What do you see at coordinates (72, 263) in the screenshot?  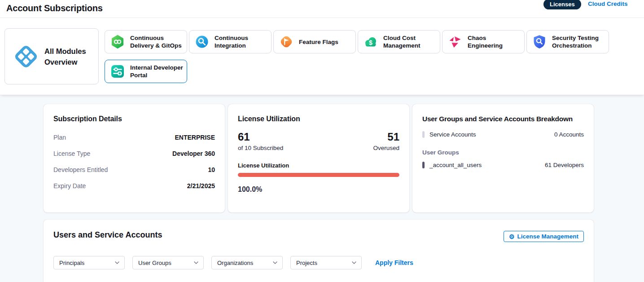 I see `dropdown-placeholder: Principals` at bounding box center [72, 263].